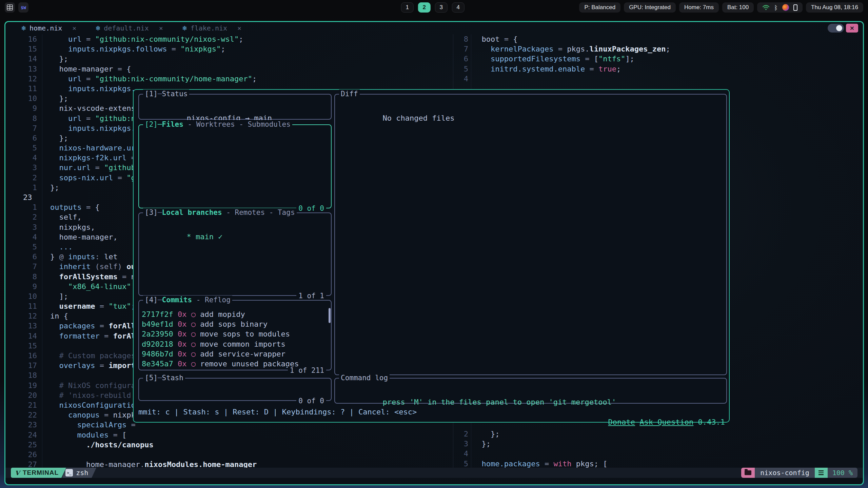 The height and width of the screenshot is (488, 868). I want to click on code-line: 5 home.packages = with pkgs; [, so click(658, 463).